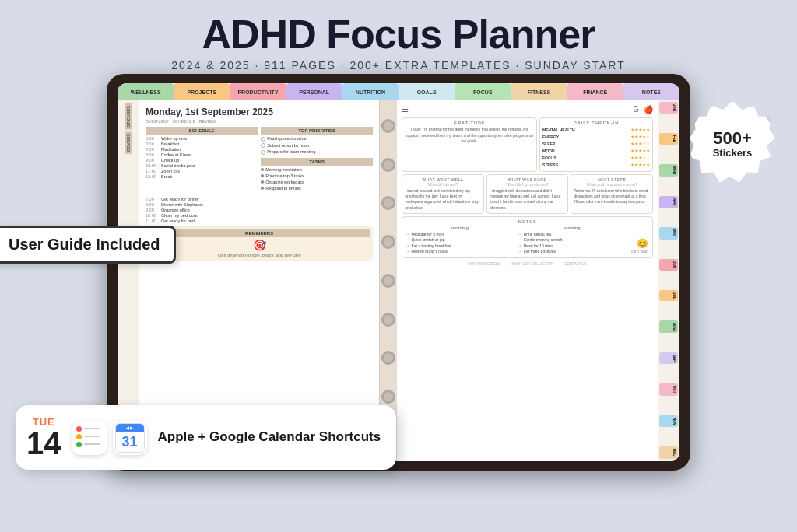 This screenshot has width=797, height=532. I want to click on time-row: 7:00 Get ready for dinner, so click(259, 199).